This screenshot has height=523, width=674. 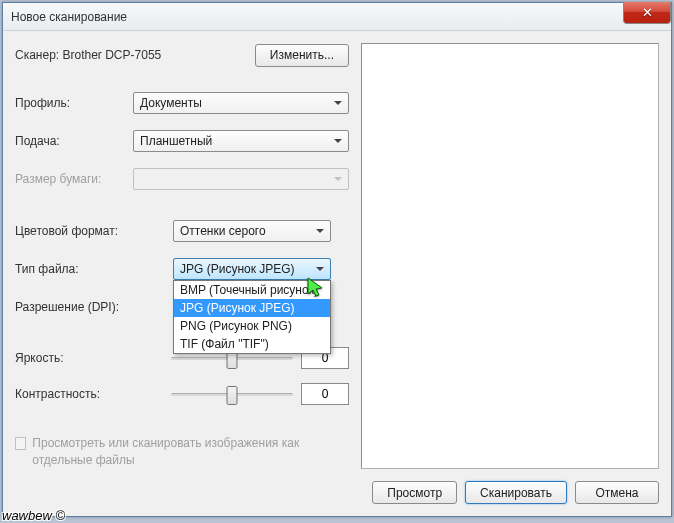 I want to click on paper-size-select, so click(x=241, y=179).